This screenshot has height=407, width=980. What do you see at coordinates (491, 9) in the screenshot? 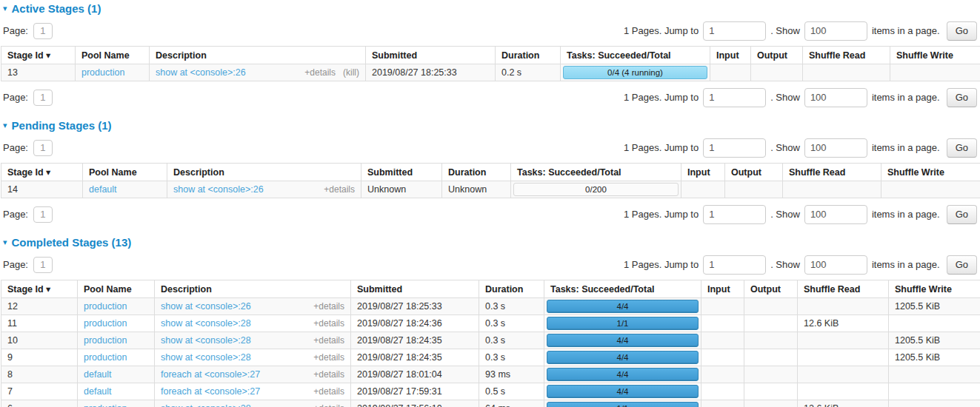
I see `section-heading-active-stages: ▾ Active Stages (1)` at bounding box center [491, 9].